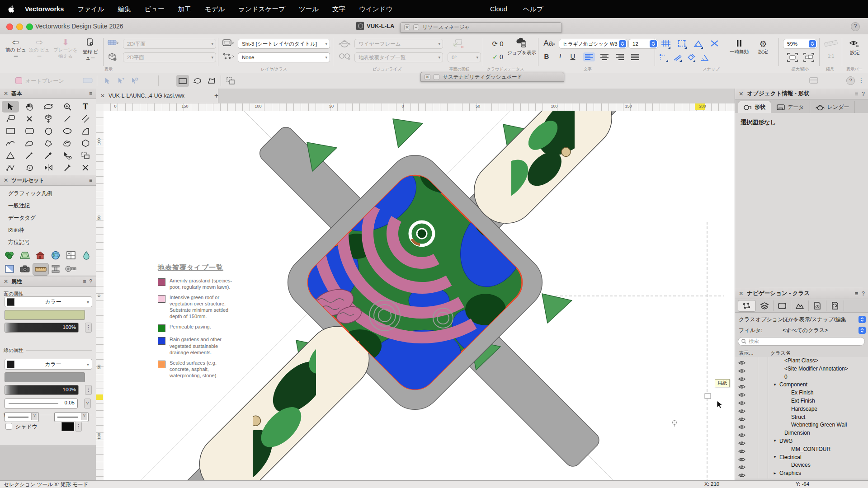  What do you see at coordinates (41, 404) in the screenshot?
I see `line-weight-field: 0.05` at bounding box center [41, 404].